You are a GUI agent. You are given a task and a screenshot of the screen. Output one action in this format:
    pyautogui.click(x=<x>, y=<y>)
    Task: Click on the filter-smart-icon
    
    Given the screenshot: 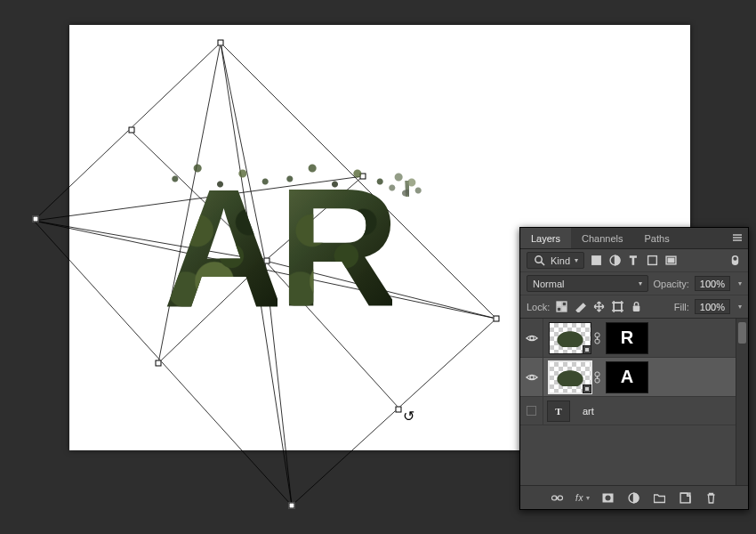 What is the action you would take?
    pyautogui.click(x=671, y=260)
    